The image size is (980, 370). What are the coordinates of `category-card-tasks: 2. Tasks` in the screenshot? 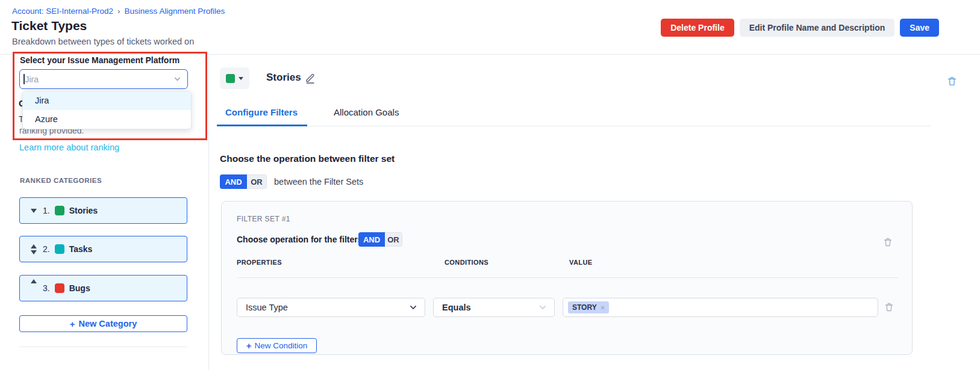 It's located at (104, 249).